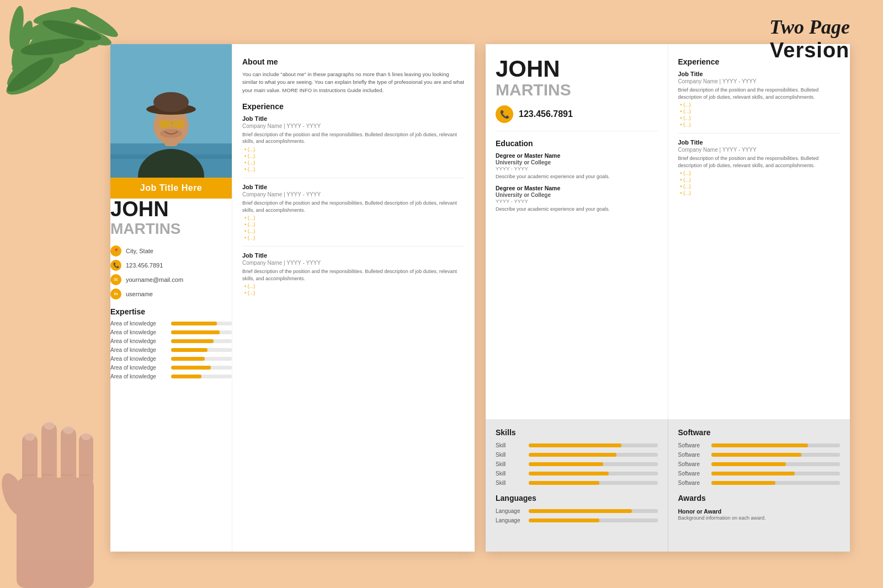  I want to click on education-list-p2: Degree or Master Name University or Coll…, so click(577, 182).